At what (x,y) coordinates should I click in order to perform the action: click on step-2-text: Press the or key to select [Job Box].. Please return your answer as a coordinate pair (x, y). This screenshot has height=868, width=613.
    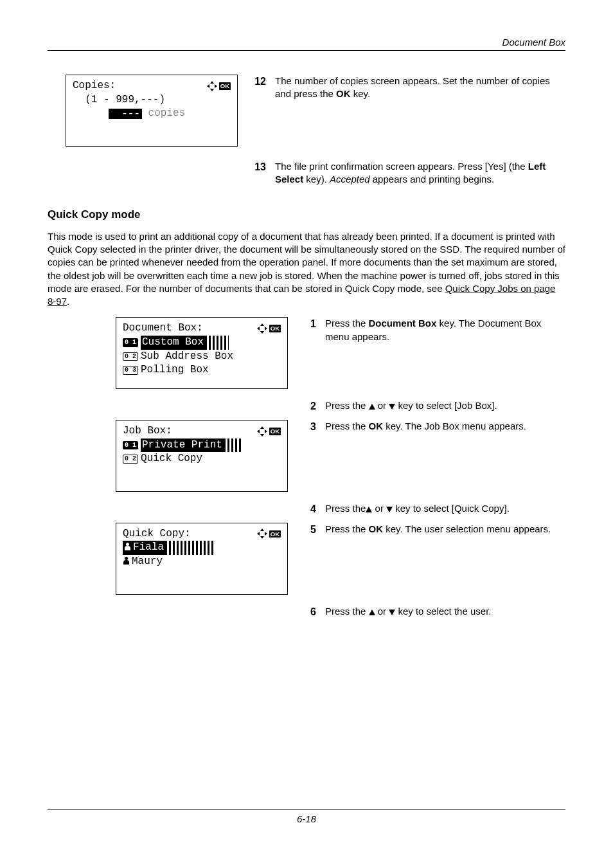
    Looking at the image, I should click on (445, 406).